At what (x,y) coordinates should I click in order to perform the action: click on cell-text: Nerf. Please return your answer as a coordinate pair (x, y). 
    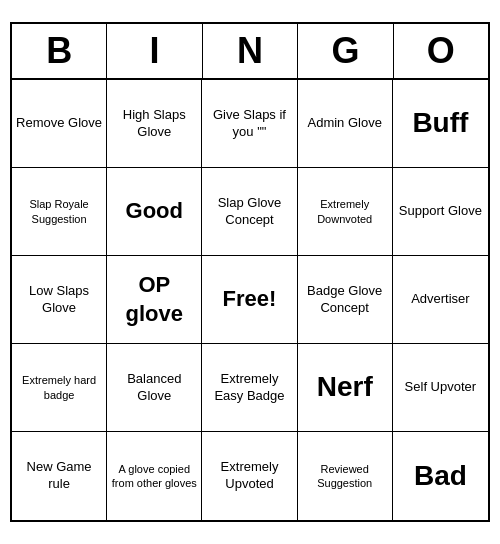
    Looking at the image, I should click on (345, 387).